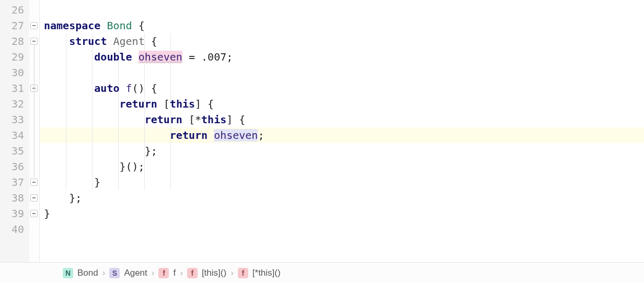  What do you see at coordinates (12, 26) in the screenshot?
I see `line-number: 27` at bounding box center [12, 26].